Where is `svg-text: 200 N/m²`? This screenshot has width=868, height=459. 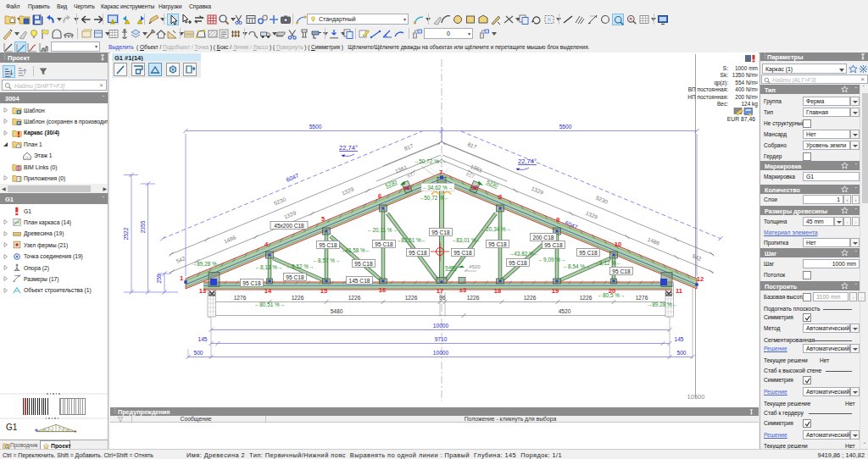
svg-text: 200 N/m² is located at coordinates (747, 97).